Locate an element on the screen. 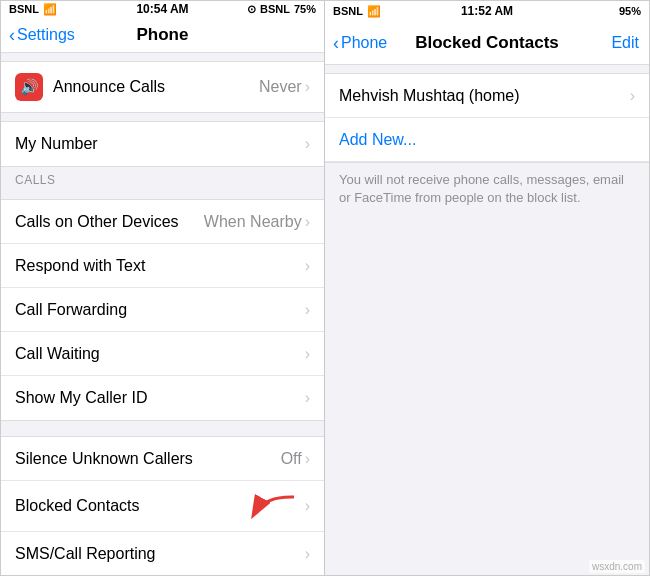 The image size is (650, 576). blocked-contacts-right: › is located at coordinates (277, 506).